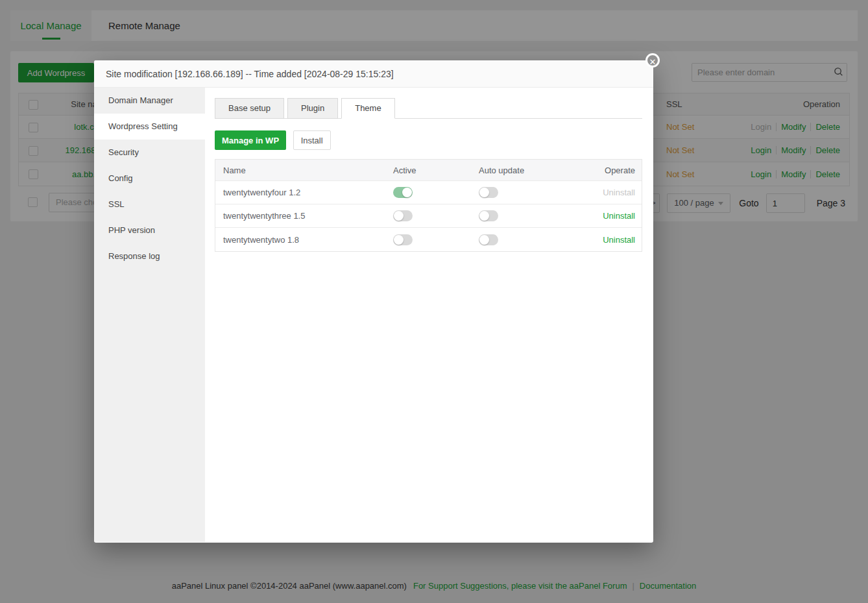 The image size is (868, 603). I want to click on active-header: Active, so click(436, 170).